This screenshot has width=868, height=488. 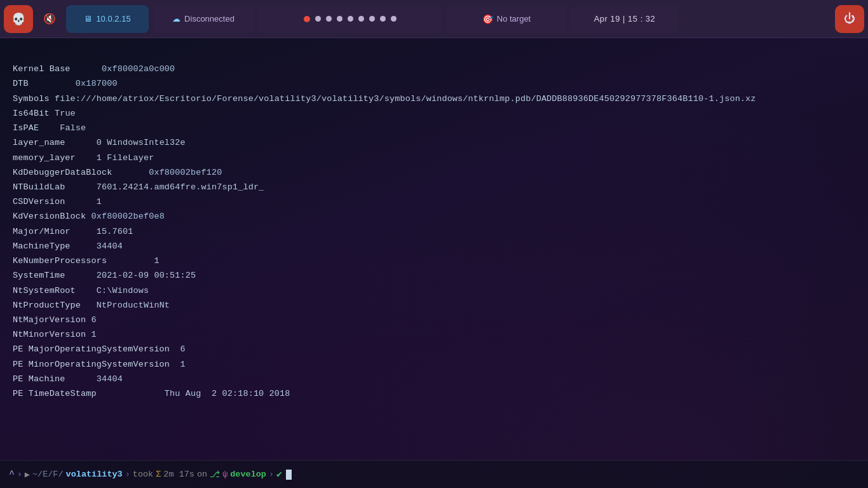 I want to click on prompt-arrow-1: ›, so click(x=20, y=474).